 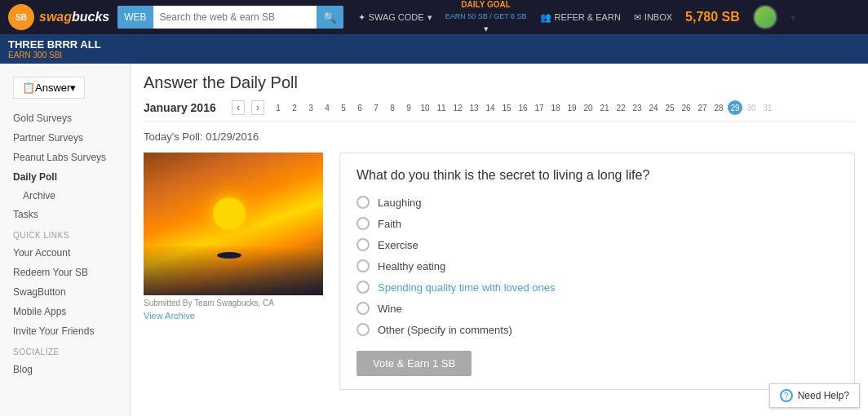 I want to click on daily-goal-title: DAILY GOAL, so click(x=486, y=5).